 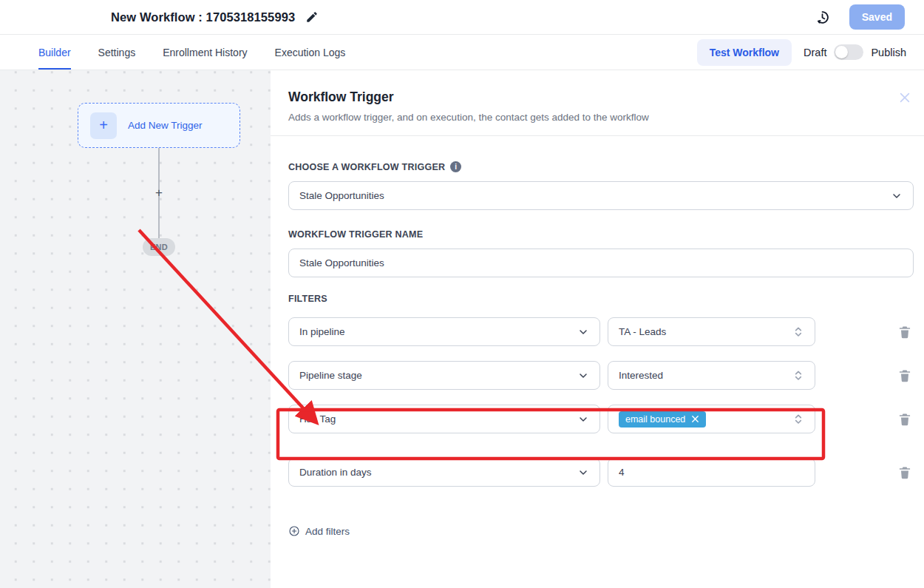 What do you see at coordinates (601, 167) in the screenshot?
I see `choose-trigger-label-row: CHOOSE A WORKFLOW TRIGGER i` at bounding box center [601, 167].